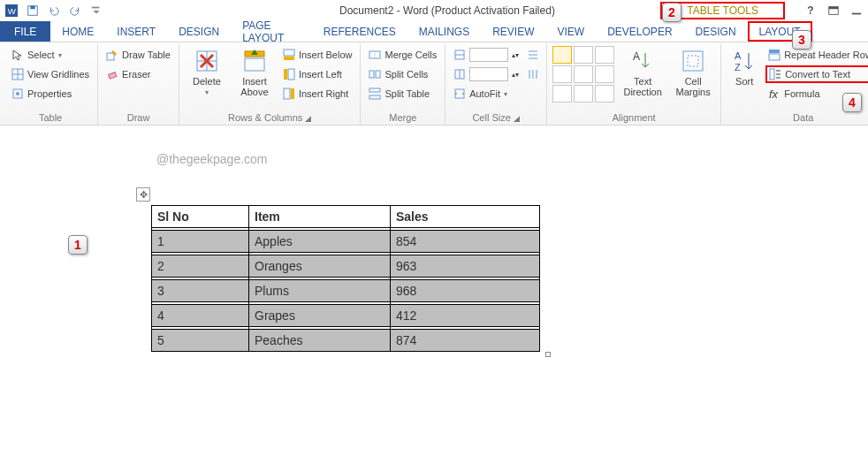 The image size is (868, 472). What do you see at coordinates (465, 292) in the screenshot?
I see `table-cell: 968` at bounding box center [465, 292].